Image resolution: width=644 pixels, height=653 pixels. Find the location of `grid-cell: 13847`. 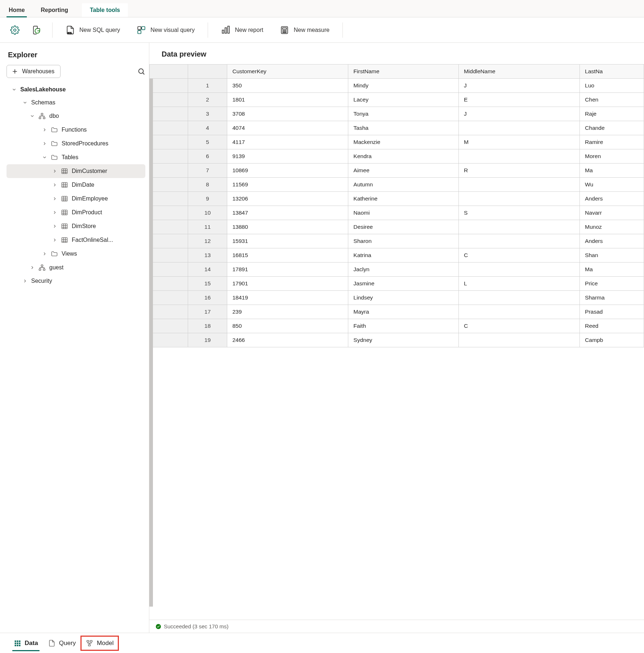

grid-cell: 13847 is located at coordinates (288, 213).